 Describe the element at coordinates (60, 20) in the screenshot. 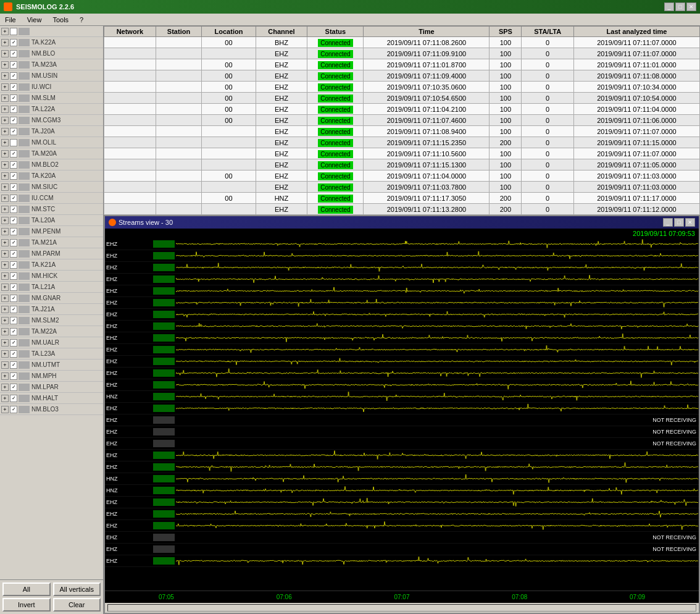

I see `menu-tools: Tools` at that location.